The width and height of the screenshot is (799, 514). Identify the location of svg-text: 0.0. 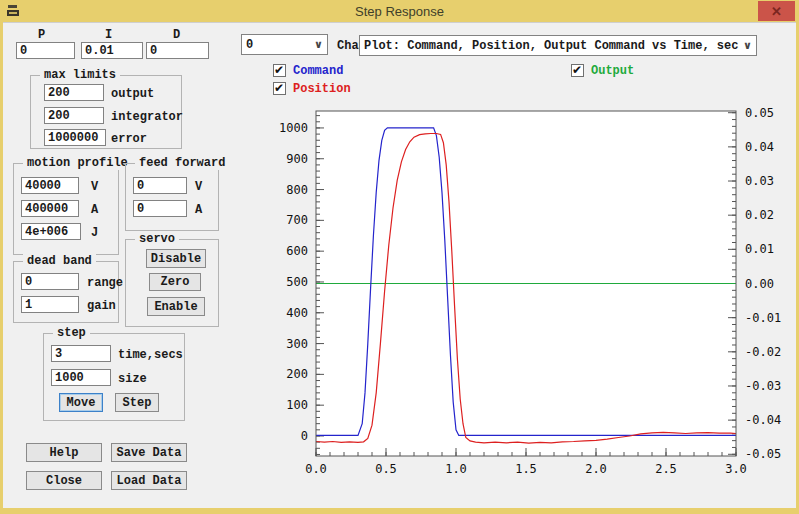
(316, 469).